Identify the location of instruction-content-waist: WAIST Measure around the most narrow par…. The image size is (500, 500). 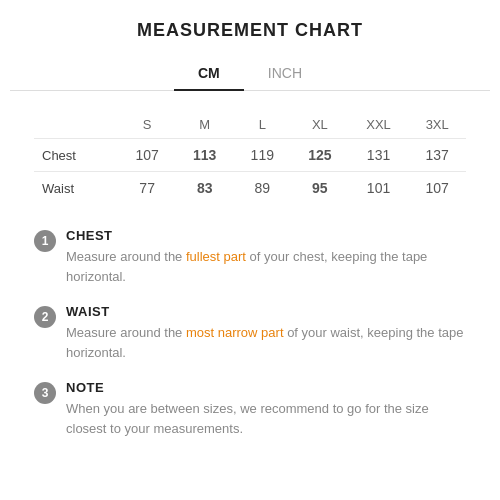
(266, 333).